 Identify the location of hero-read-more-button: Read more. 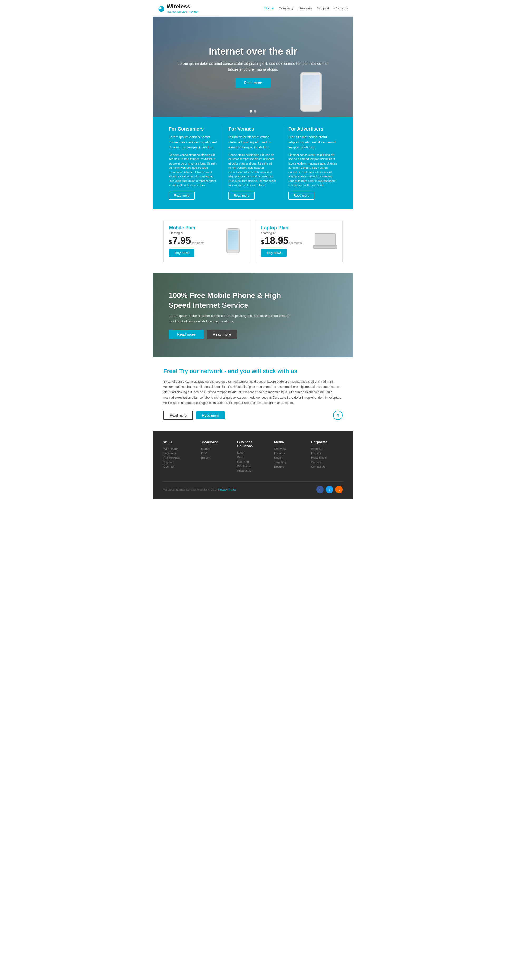
(253, 83).